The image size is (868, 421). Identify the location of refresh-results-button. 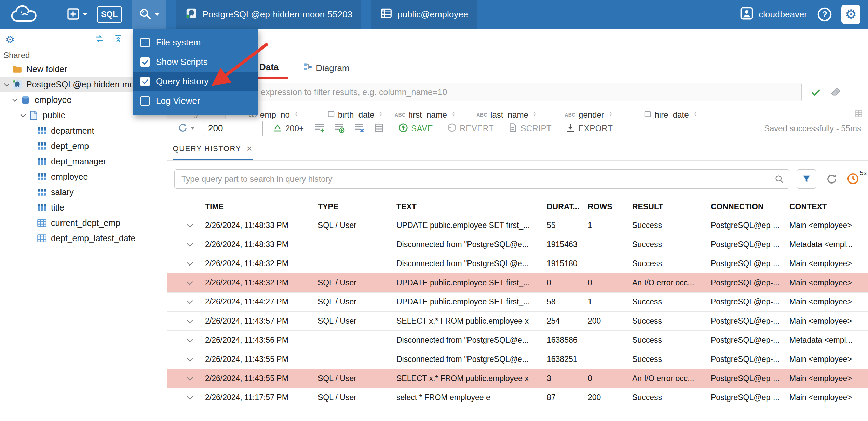
(186, 128).